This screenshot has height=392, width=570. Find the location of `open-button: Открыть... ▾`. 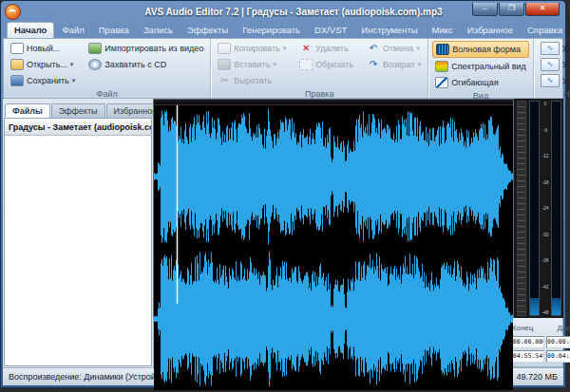

open-button: Открыть... ▾ is located at coordinates (43, 65).